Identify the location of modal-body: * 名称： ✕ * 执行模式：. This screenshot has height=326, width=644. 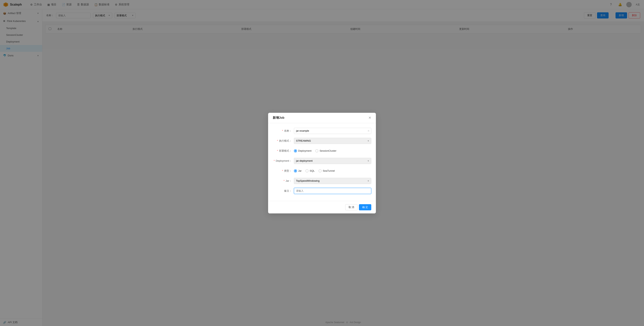
(322, 162).